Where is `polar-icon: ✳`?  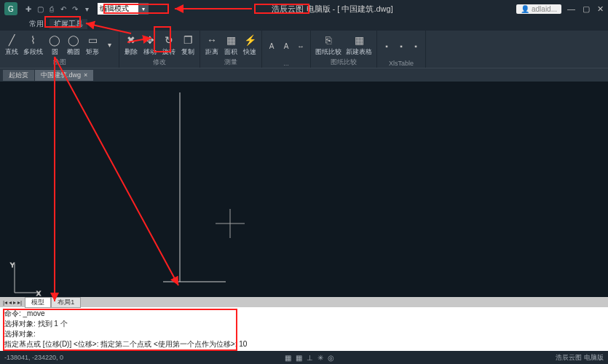 polar-icon: ✳ is located at coordinates (320, 358).